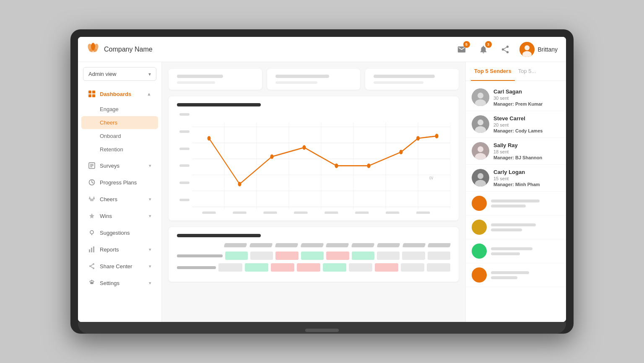 Image resolution: width=644 pixels, height=363 pixels. Describe the element at coordinates (527, 145) in the screenshot. I see `sender-name-3: Sally Ray` at that location.